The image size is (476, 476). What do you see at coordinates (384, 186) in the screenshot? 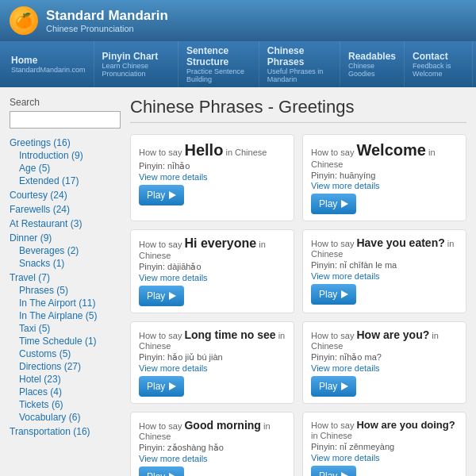
I see `phrase-welcome-details: View more details` at bounding box center [384, 186].